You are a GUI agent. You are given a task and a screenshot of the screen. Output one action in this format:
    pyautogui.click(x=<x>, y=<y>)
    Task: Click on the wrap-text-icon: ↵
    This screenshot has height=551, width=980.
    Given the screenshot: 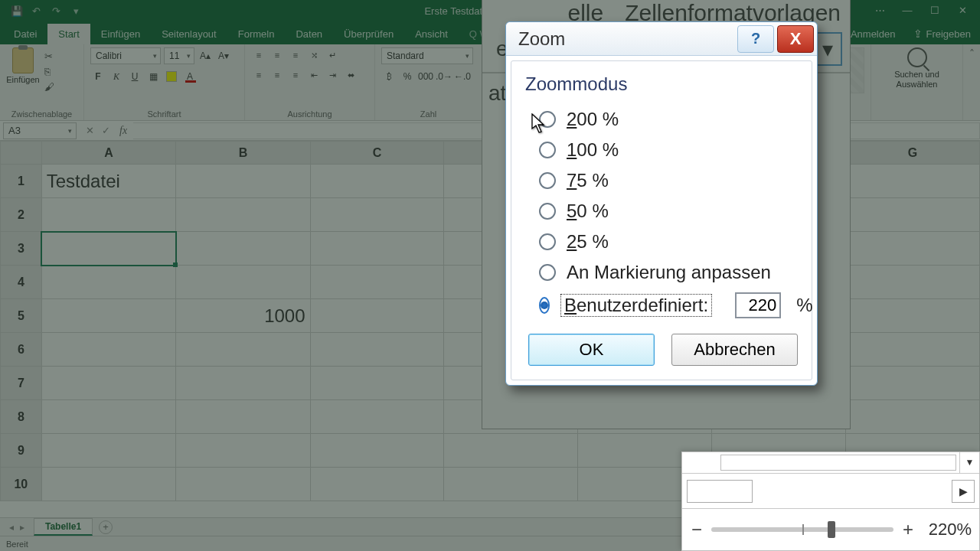 What is the action you would take?
    pyautogui.click(x=332, y=55)
    